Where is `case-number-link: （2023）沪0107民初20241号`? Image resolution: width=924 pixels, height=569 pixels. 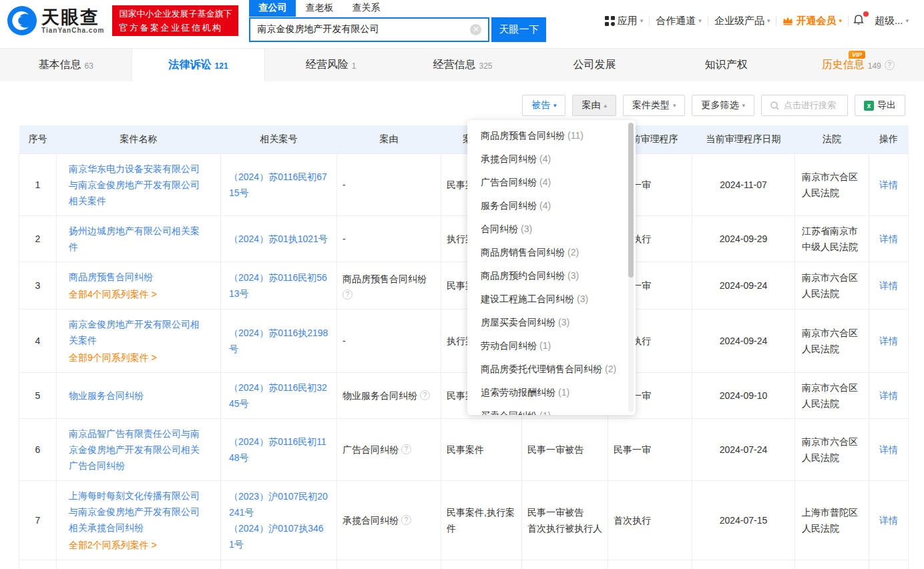
case-number-link: （2023）沪0107民初20241号 is located at coordinates (279, 504).